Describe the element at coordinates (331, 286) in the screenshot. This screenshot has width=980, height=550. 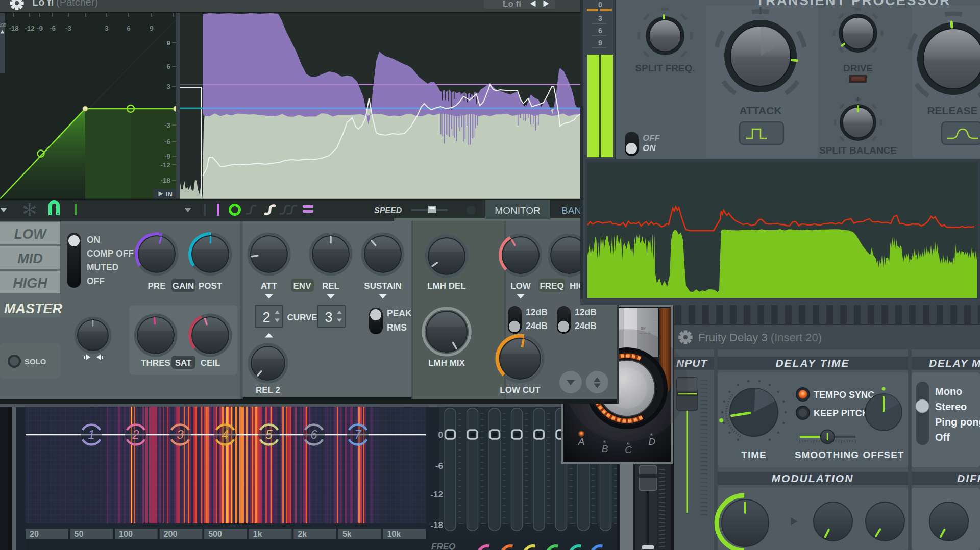
I see `svg-text: REL` at that location.